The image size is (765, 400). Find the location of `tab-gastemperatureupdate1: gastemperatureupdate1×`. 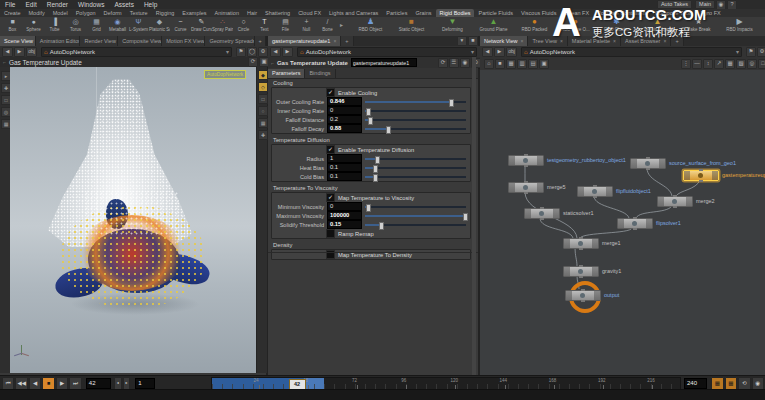

tab-gastemperatureupdate1: gastemperatureupdate1× is located at coordinates (304, 41).